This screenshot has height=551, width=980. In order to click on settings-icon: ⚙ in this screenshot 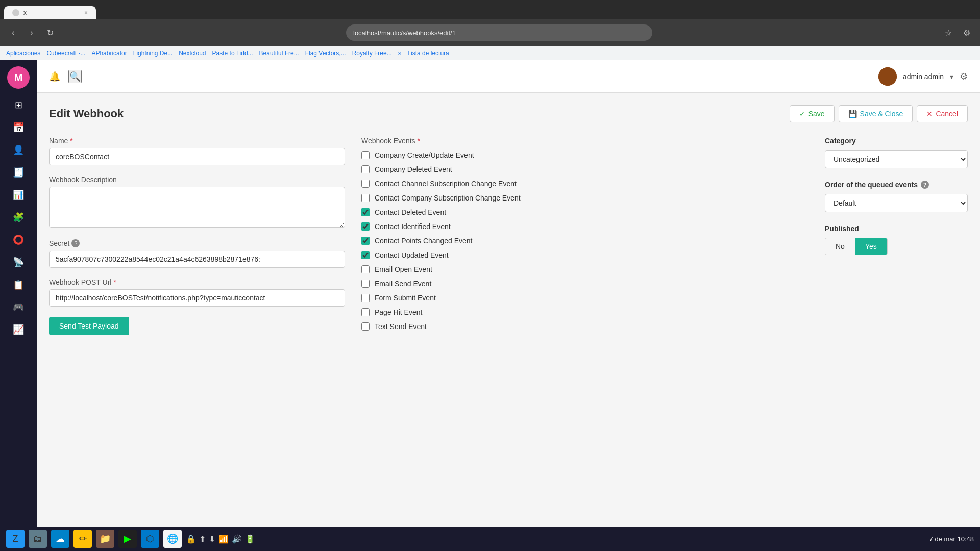, I will do `click(964, 77)`.